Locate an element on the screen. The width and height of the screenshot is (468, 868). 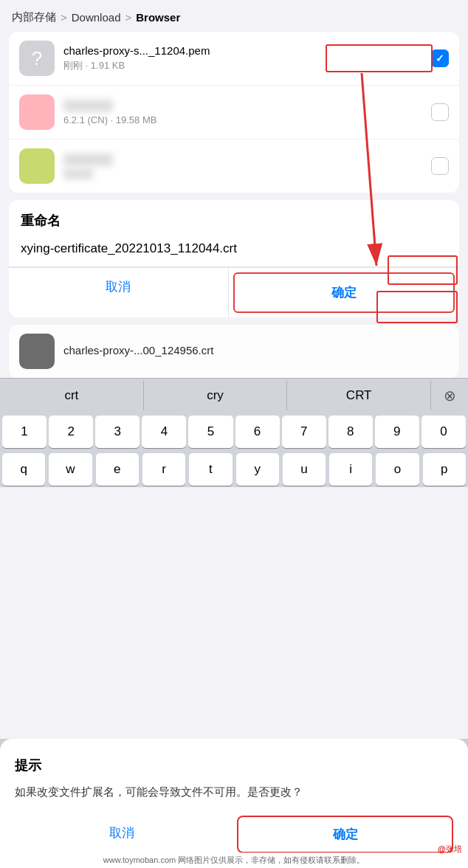
key-i: i is located at coordinates (351, 469).